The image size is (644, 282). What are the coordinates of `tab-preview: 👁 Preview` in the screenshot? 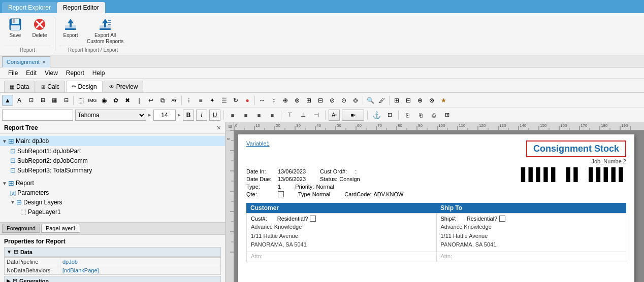 It's located at (124, 86).